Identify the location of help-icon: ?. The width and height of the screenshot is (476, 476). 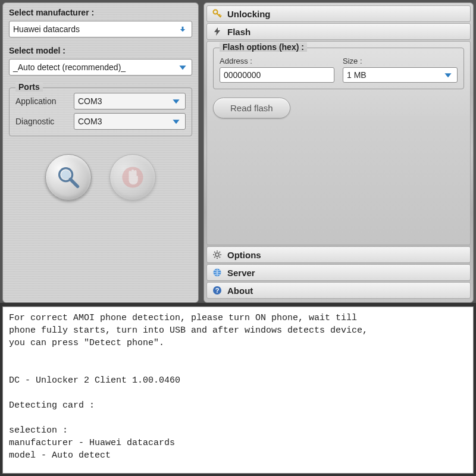
(217, 290).